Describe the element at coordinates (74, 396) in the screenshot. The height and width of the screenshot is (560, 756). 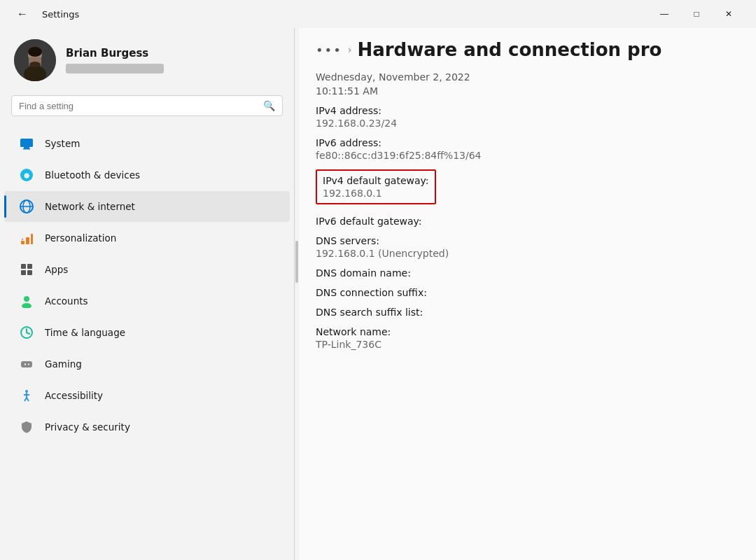
I see `sidebar-item-label-accessibility: Accessibility` at that location.